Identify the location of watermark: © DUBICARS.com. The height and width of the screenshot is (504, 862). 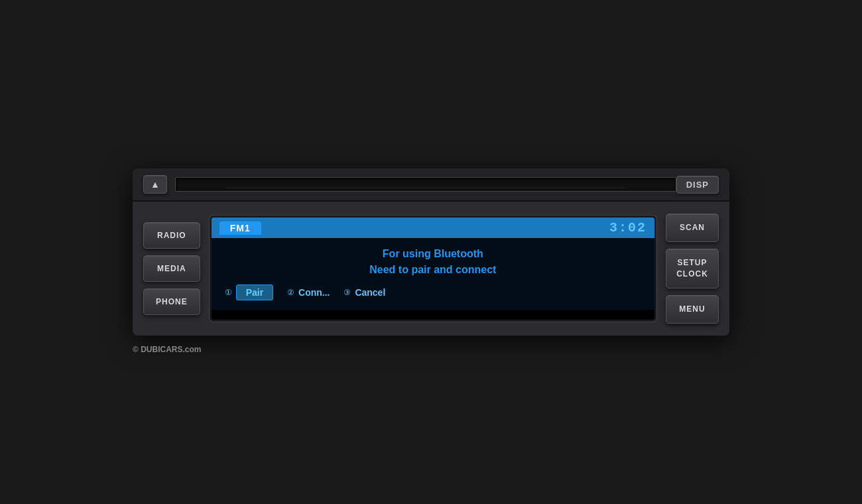
(167, 349).